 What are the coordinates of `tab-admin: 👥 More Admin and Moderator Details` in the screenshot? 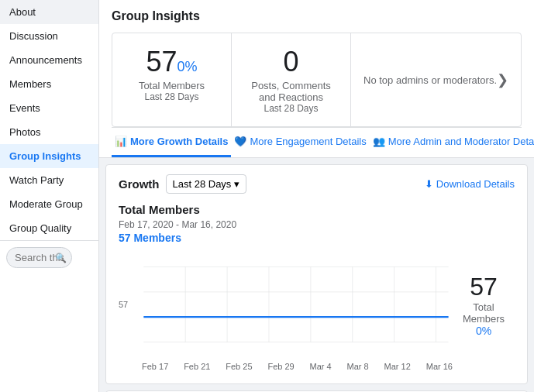 It's located at (452, 143).